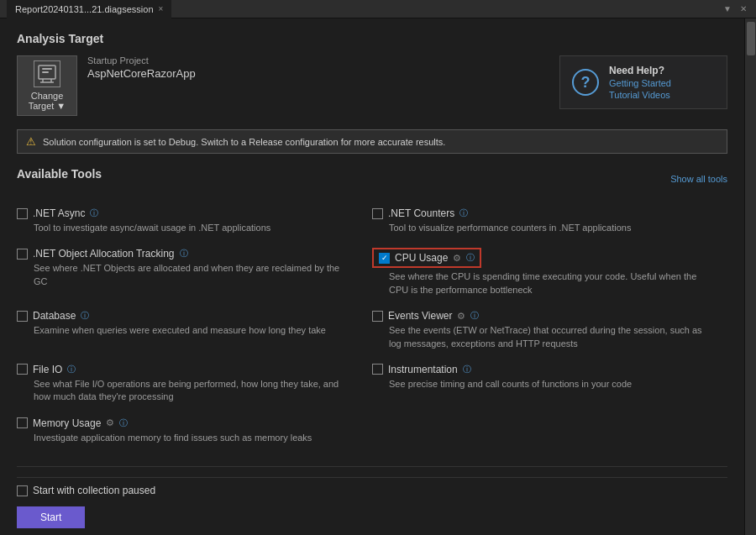  I want to click on help-icon: ?, so click(585, 82).